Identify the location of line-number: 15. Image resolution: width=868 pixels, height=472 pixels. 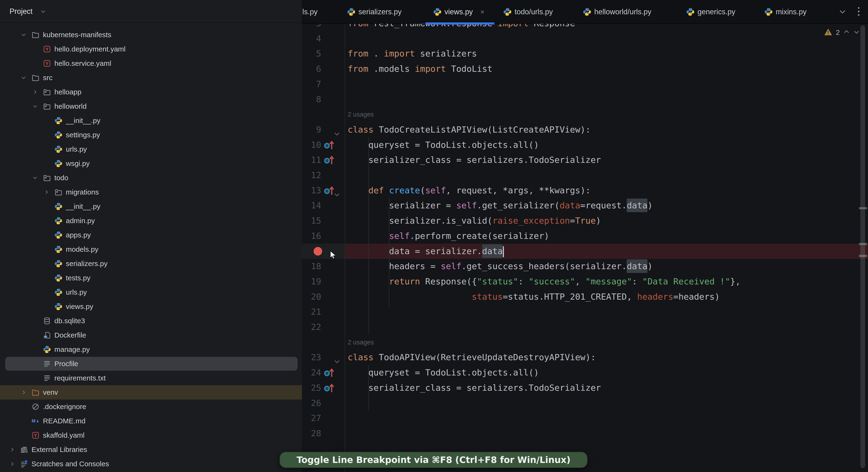
(311, 221).